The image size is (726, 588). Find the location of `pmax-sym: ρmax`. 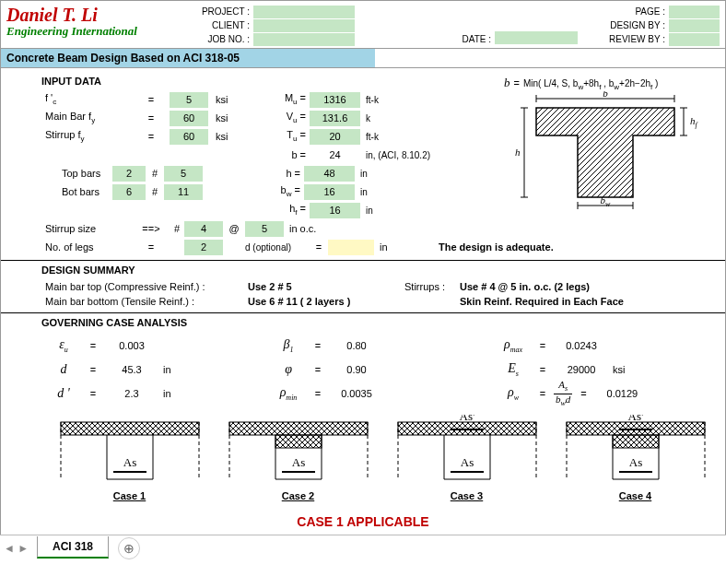

pmax-sym: ρmax is located at coordinates (513, 346).